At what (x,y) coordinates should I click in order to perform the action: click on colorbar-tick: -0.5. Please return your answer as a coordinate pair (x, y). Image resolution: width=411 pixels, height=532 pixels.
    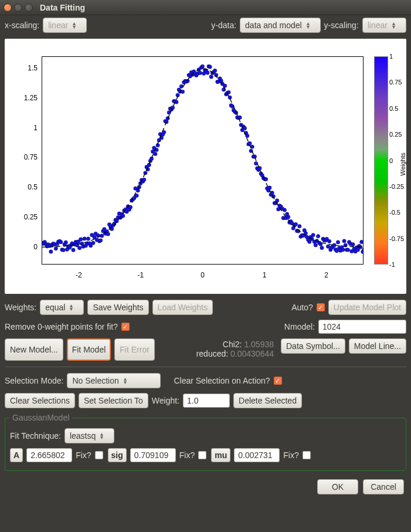
    Looking at the image, I should click on (395, 212).